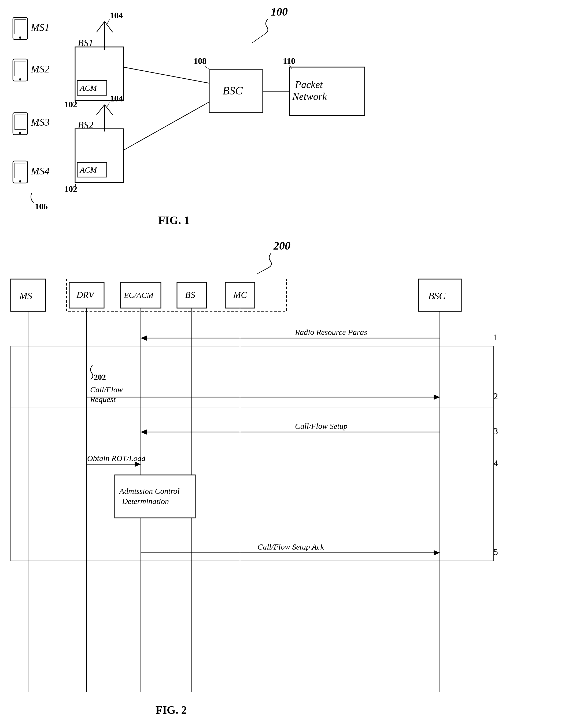 Image resolution: width=561 pixels, height=728 pixels. Describe the element at coordinates (20, 37) in the screenshot. I see `ms1-button` at that location.